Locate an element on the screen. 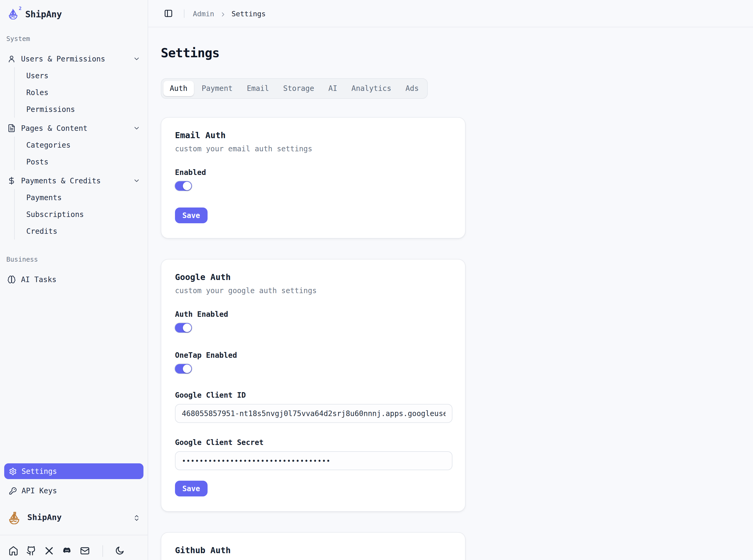 This screenshot has width=753, height=560. google-client-secret-label: Google Client Secret is located at coordinates (313, 442).